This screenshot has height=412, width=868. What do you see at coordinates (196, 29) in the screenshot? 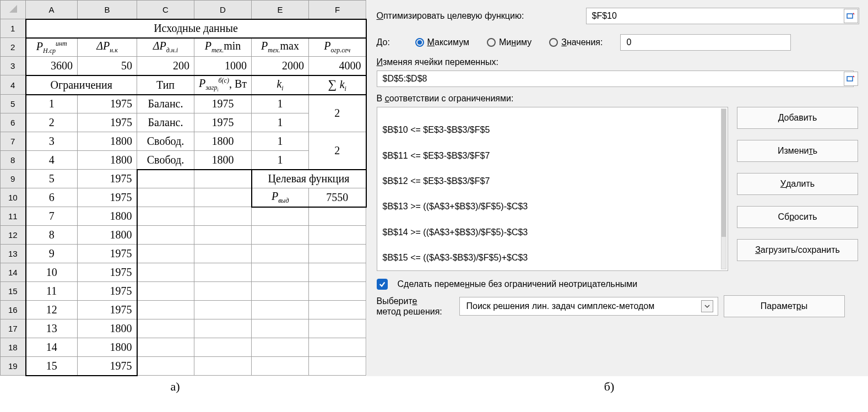
I see `cell: Исходные данные` at bounding box center [196, 29].